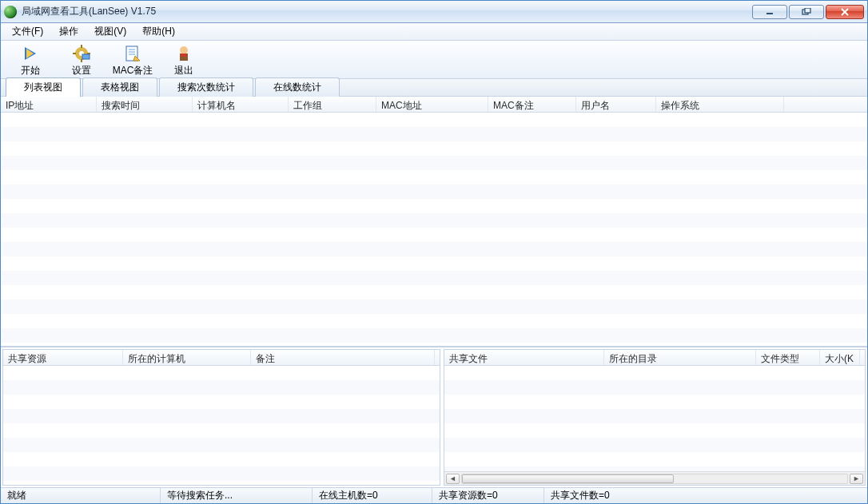  I want to click on maximize-icon, so click(806, 12).